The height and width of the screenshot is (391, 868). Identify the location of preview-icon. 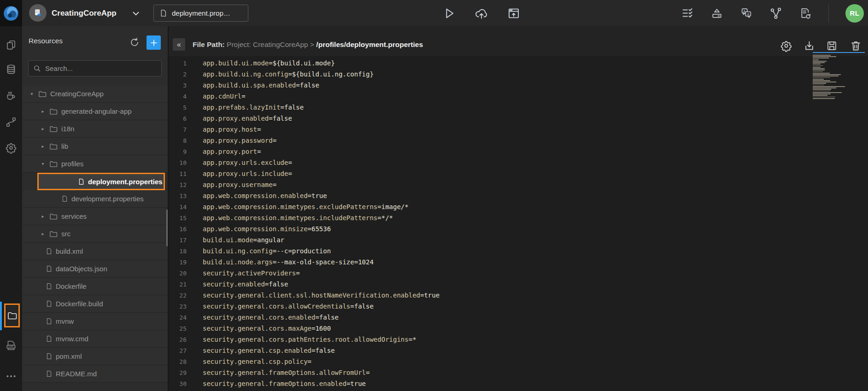
(514, 13).